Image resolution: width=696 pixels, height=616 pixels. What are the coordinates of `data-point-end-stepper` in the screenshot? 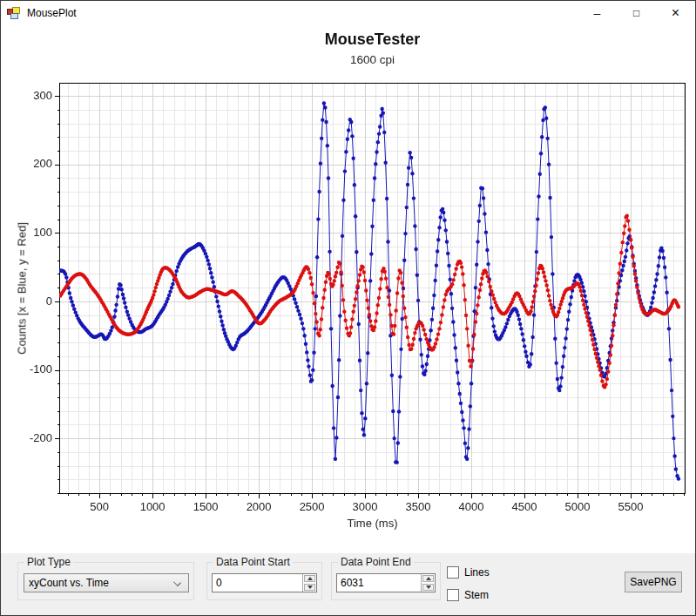 It's located at (386, 583).